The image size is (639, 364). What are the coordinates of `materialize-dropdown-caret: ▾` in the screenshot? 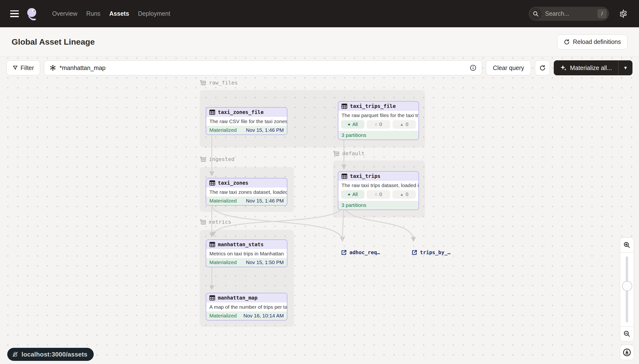 It's located at (625, 68).